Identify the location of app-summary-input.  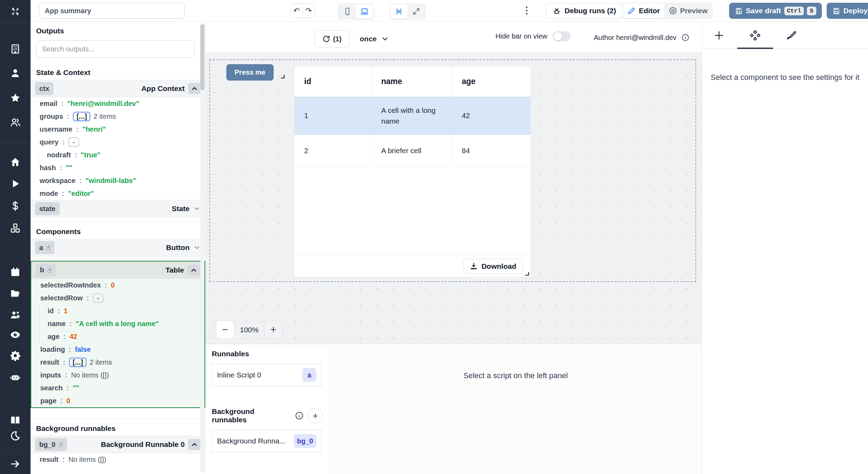
(112, 11).